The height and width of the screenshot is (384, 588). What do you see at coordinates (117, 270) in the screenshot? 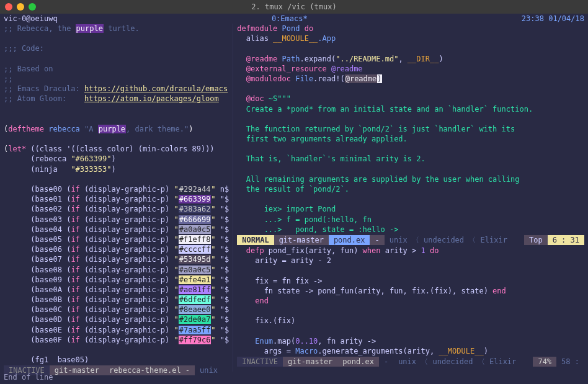
I see `color-base-line: (base08 (if (display-graphic-p) "#a0a0c5…` at bounding box center [117, 270].